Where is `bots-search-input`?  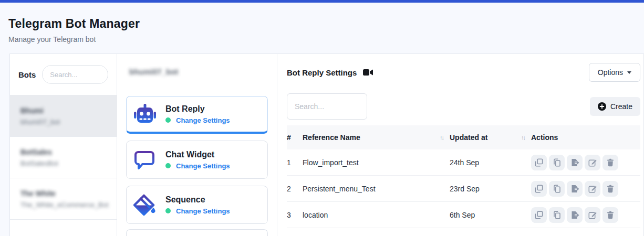 bots-search-input is located at coordinates (75, 74).